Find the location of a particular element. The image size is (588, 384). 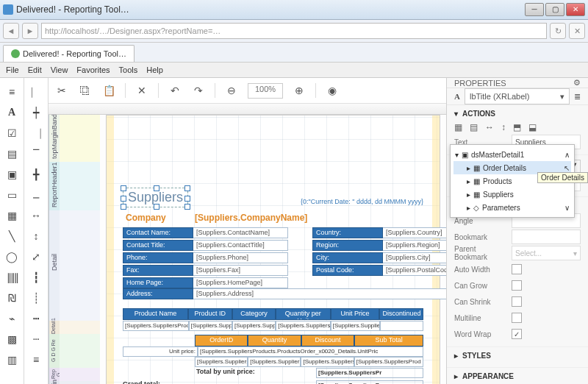

align-right-icon: ⎹ is located at coordinates (36, 133).